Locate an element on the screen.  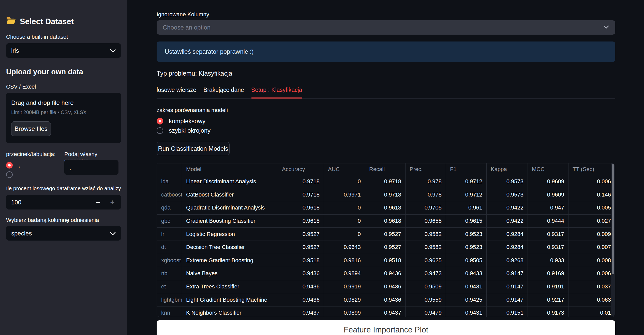
metric-cell: 0.9191 is located at coordinates (548, 287).